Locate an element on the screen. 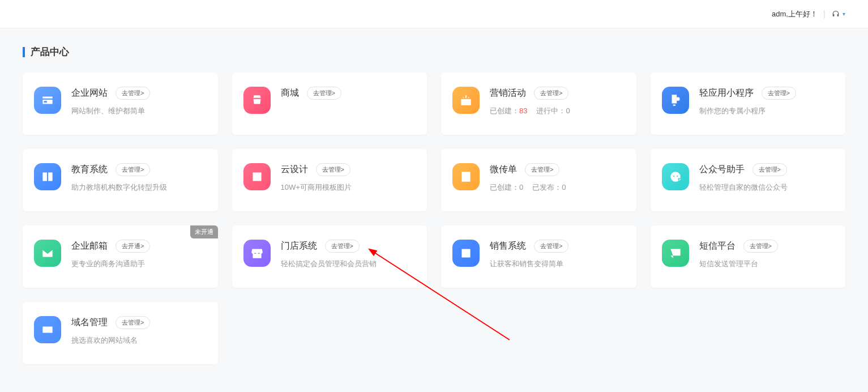 The width and height of the screenshot is (868, 392). card-head: 企业网站去管理> is located at coordinates (139, 93).